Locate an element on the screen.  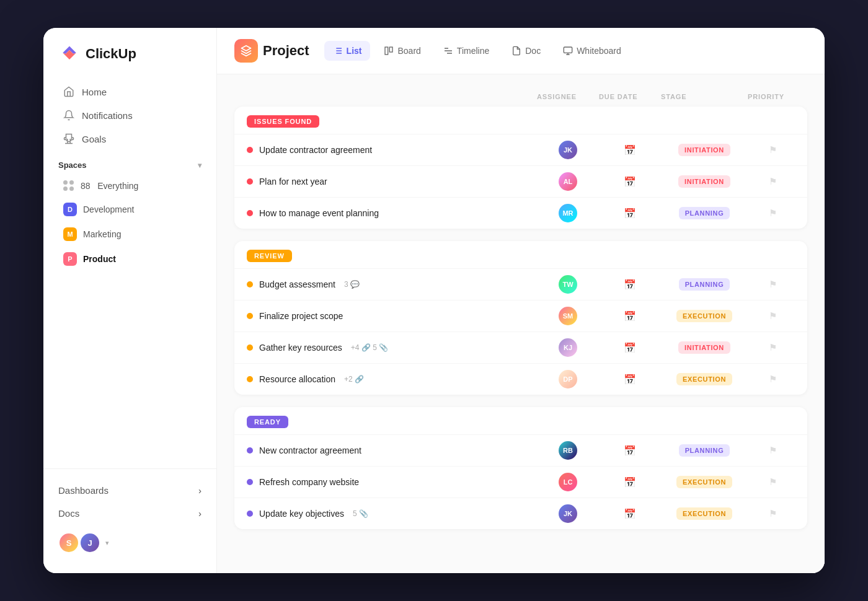
sidebar-item-marketing: M Marketing is located at coordinates (130, 234).